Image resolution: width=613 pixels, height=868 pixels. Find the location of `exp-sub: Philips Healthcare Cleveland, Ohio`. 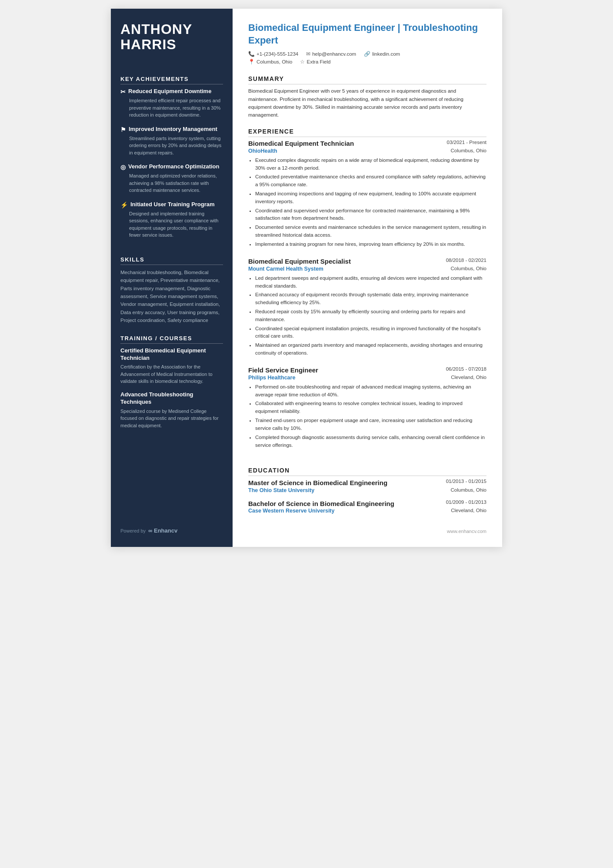

exp-sub: Philips Healthcare Cleveland, Ohio is located at coordinates (367, 378).